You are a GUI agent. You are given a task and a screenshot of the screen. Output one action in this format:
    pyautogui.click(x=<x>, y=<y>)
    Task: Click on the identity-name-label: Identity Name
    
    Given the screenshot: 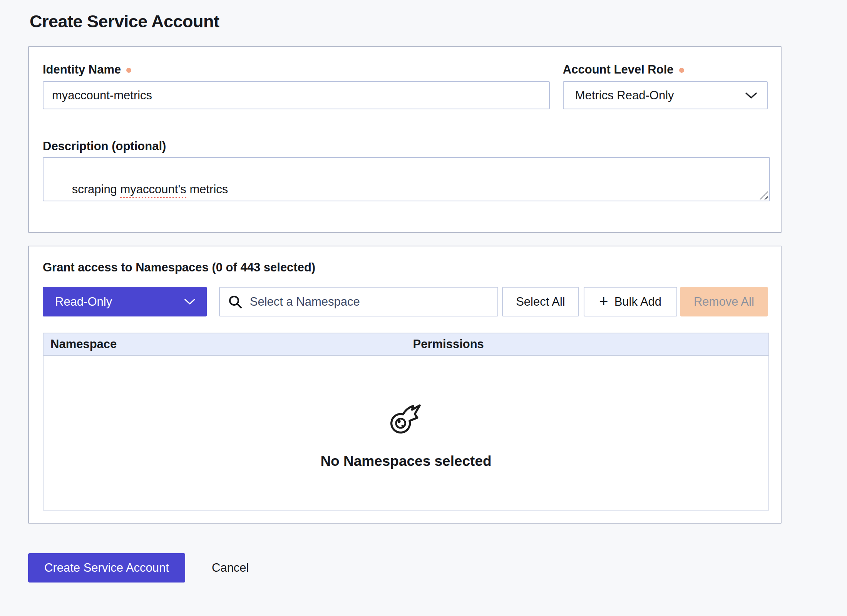 What is the action you would take?
    pyautogui.click(x=296, y=70)
    